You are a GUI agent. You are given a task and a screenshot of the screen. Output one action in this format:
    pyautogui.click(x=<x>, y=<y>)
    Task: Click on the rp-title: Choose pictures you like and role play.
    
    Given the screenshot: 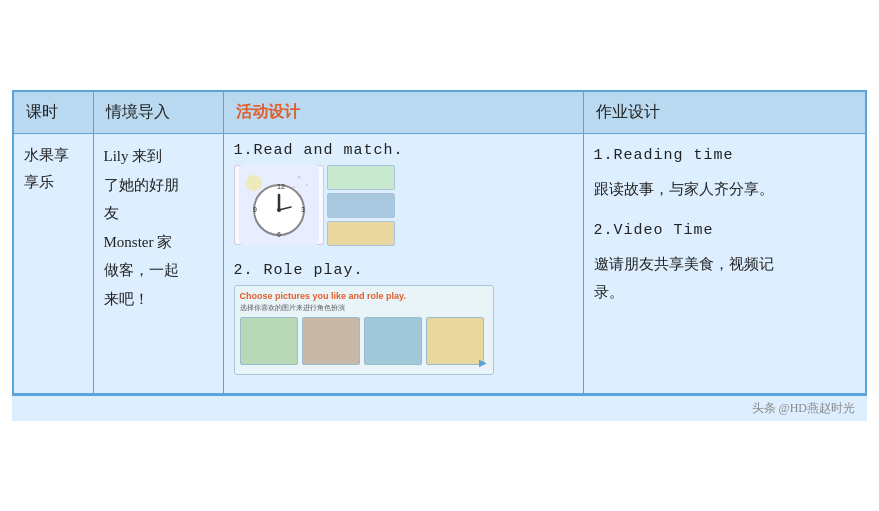 What is the action you would take?
    pyautogui.click(x=364, y=296)
    